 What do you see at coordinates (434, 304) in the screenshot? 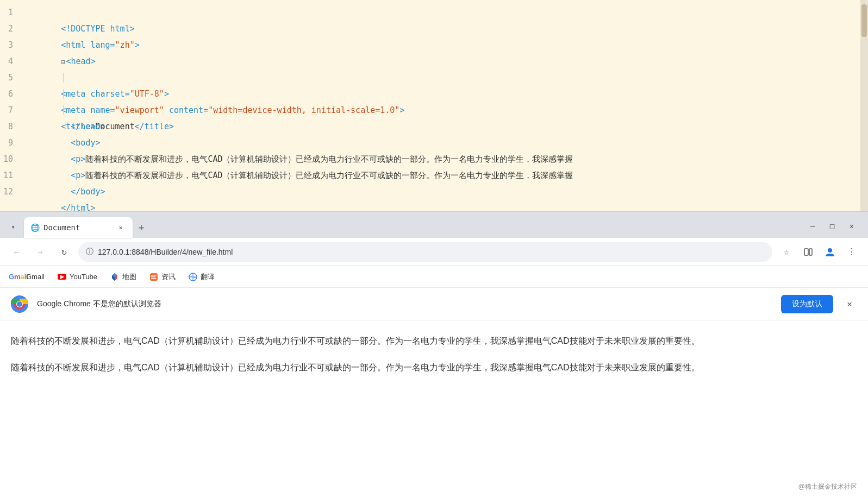
I see `default-browser-banner: Google Chrome 不是您的默认浏览器 设为默认 ✕` at bounding box center [434, 304].